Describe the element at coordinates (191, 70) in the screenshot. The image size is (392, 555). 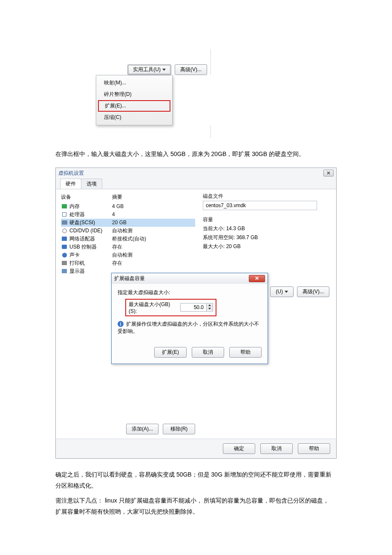
I see `advanced-button-label: 高级(V)...` at that location.